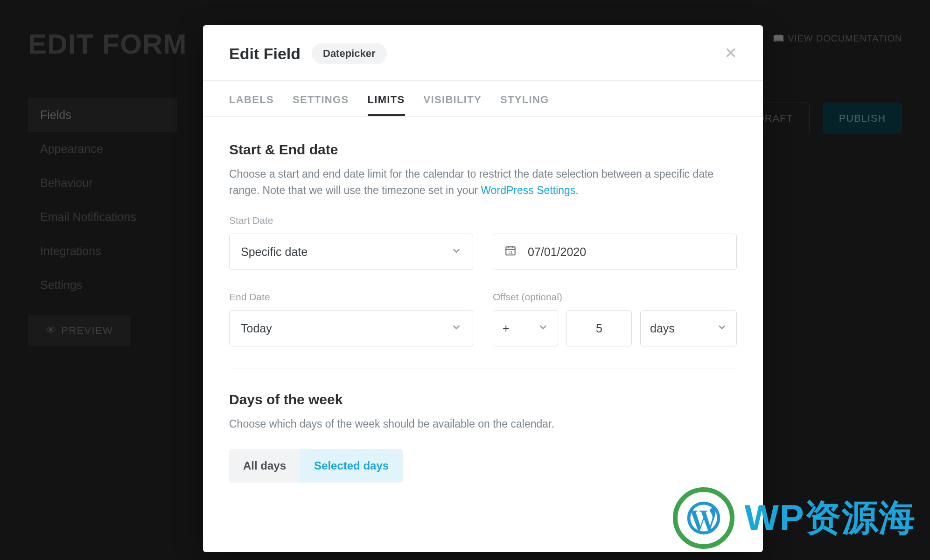 This screenshot has width=930, height=560. I want to click on days-of-week-heading: Days of the week, so click(483, 400).